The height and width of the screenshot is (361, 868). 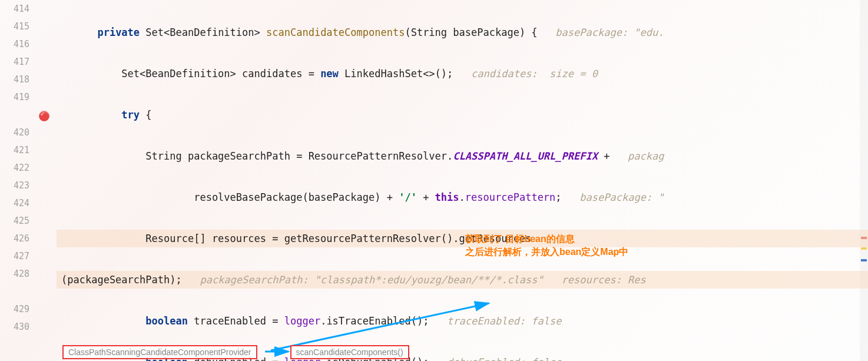 I want to click on line-number: 414, so click(x=15, y=9).